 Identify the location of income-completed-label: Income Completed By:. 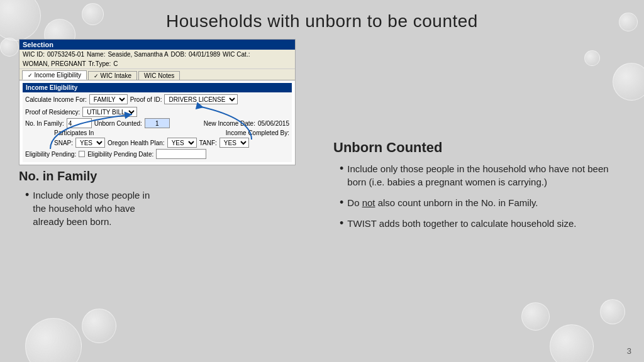
(258, 133).